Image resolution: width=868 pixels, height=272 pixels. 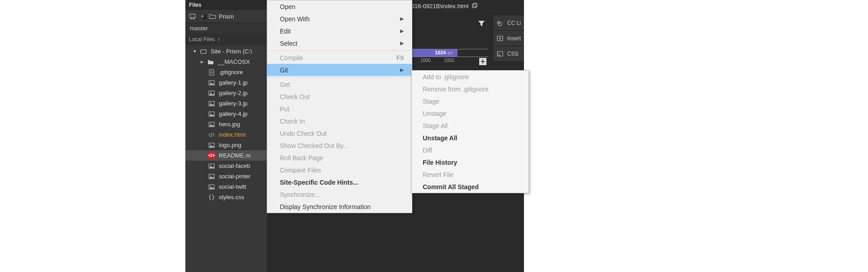 What do you see at coordinates (232, 135) in the screenshot?
I see `file-name: index.html` at bounding box center [232, 135].